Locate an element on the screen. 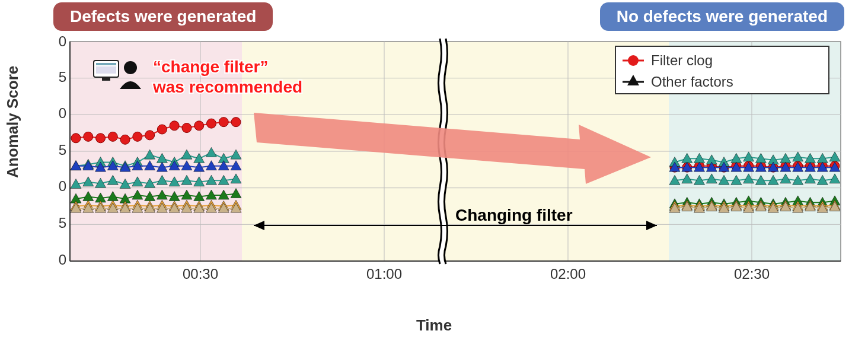 This screenshot has height=337, width=868. x-ticks: 00:30 01:00 02:00 02:30 is located at coordinates (476, 274).